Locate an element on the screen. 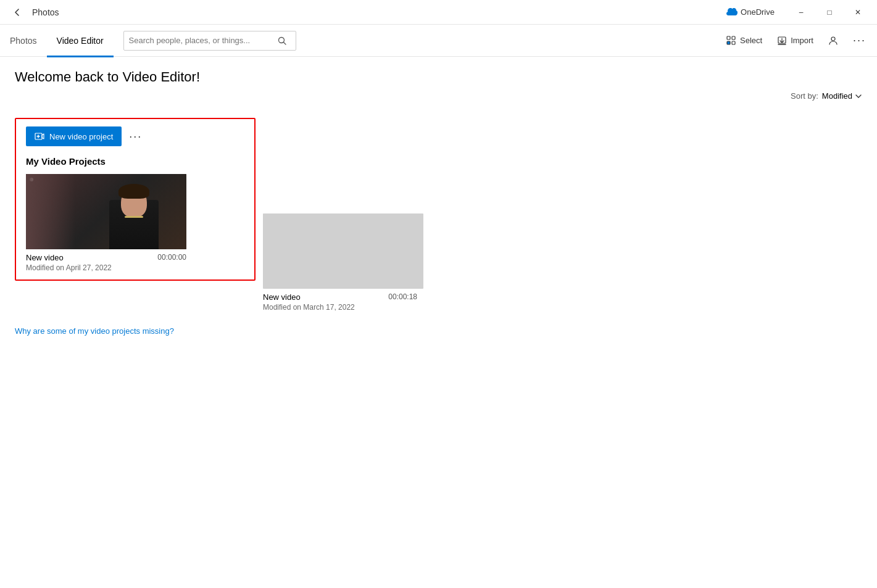 This screenshot has width=877, height=588. more-button: ··· is located at coordinates (859, 41).